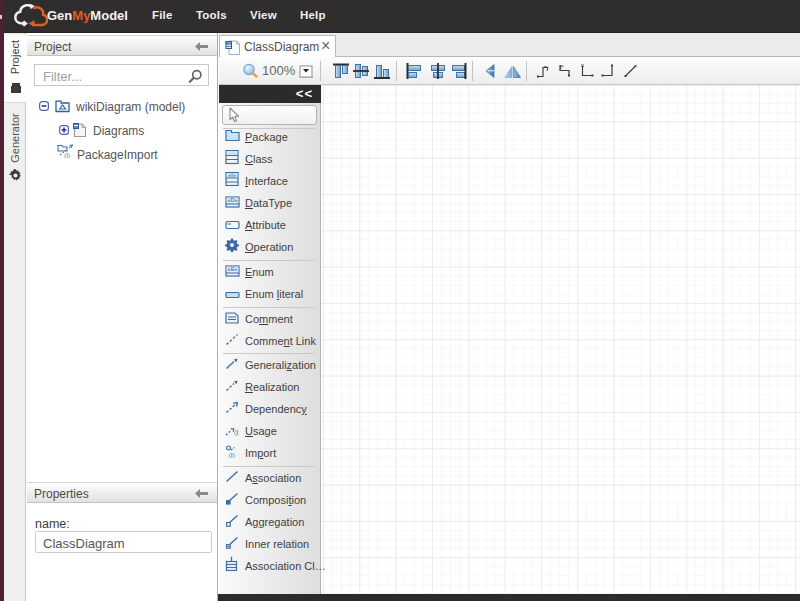  I want to click on svg-text: «E», so click(233, 269).